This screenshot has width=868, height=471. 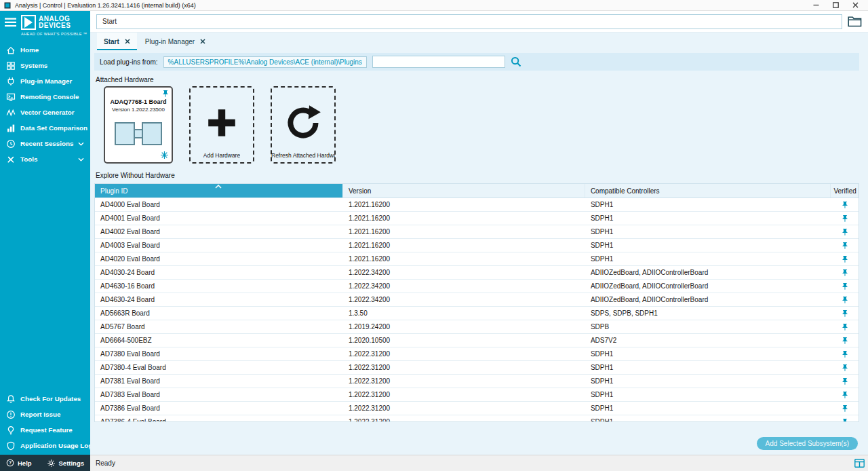 I want to click on menu-icon, so click(x=11, y=27).